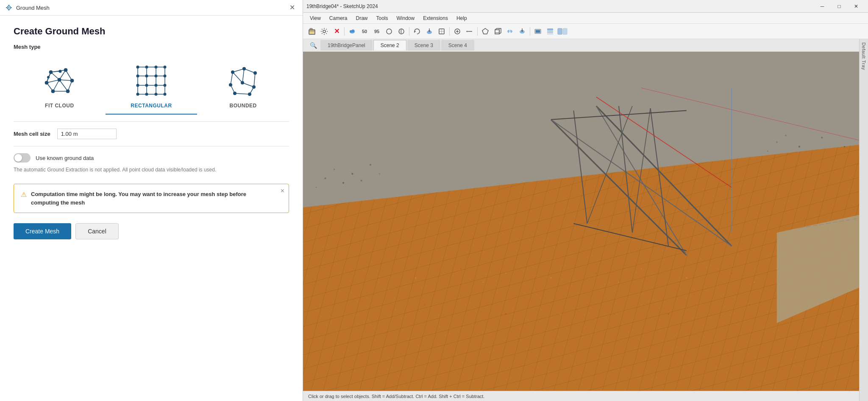  Describe the element at coordinates (139, 199) in the screenshot. I see `warning-text-bold: Computation time might be long. You may …` at that location.